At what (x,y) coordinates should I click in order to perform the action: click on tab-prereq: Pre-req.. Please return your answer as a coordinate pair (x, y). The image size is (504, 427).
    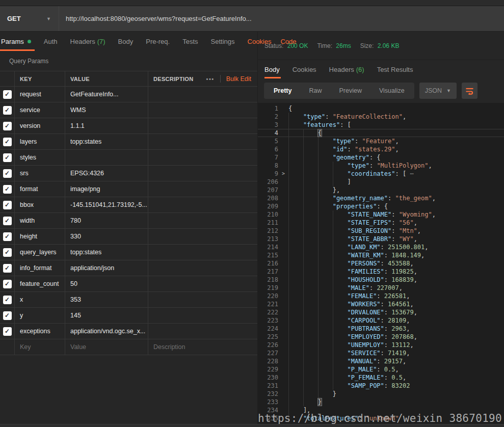
    Looking at the image, I should click on (158, 41).